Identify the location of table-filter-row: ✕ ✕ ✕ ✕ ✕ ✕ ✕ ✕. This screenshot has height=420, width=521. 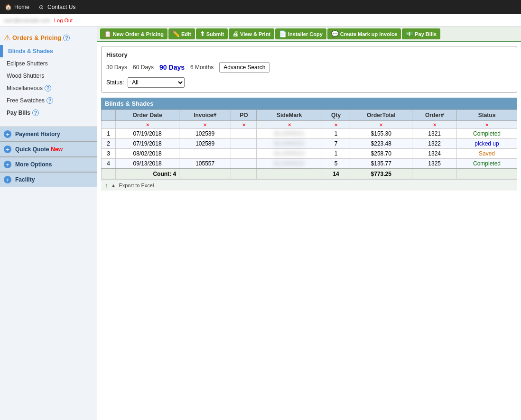
(309, 125).